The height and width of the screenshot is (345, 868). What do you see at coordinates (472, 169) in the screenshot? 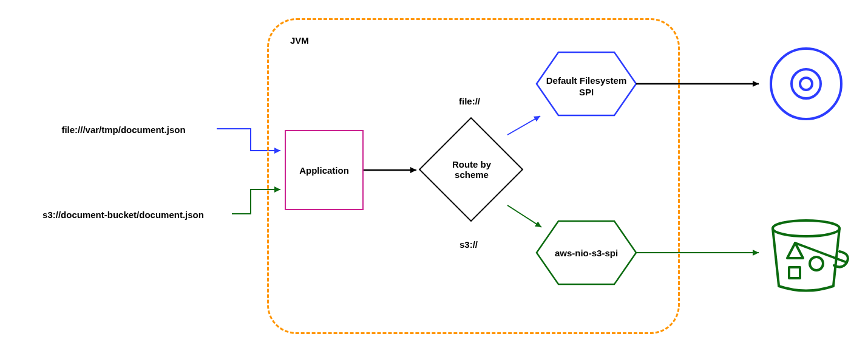
I see `router-label: Route by scheme` at bounding box center [472, 169].